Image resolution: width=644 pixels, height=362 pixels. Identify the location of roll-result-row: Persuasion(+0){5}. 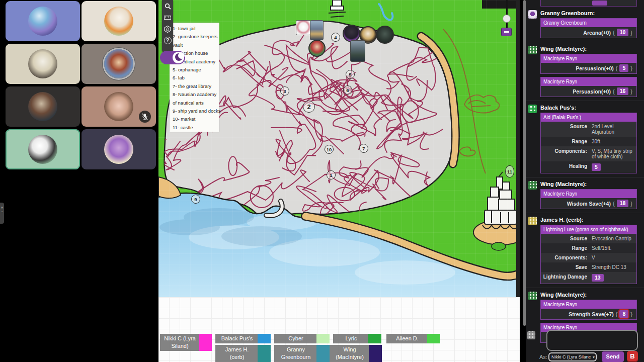
(589, 68).